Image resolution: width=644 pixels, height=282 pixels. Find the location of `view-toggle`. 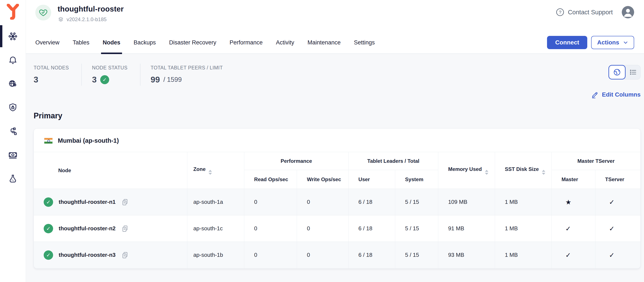

view-toggle is located at coordinates (624, 72).